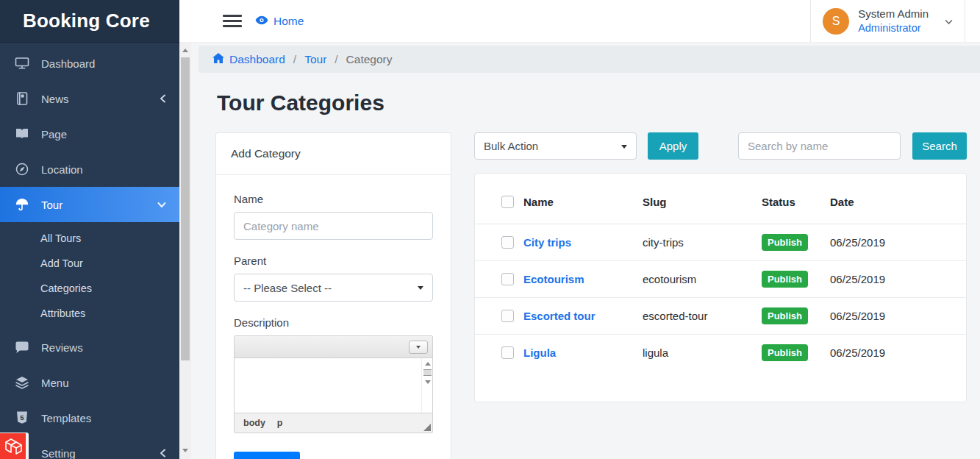 The image size is (980, 459). Describe the element at coordinates (893, 29) in the screenshot. I see `user-role: Administrator` at that location.